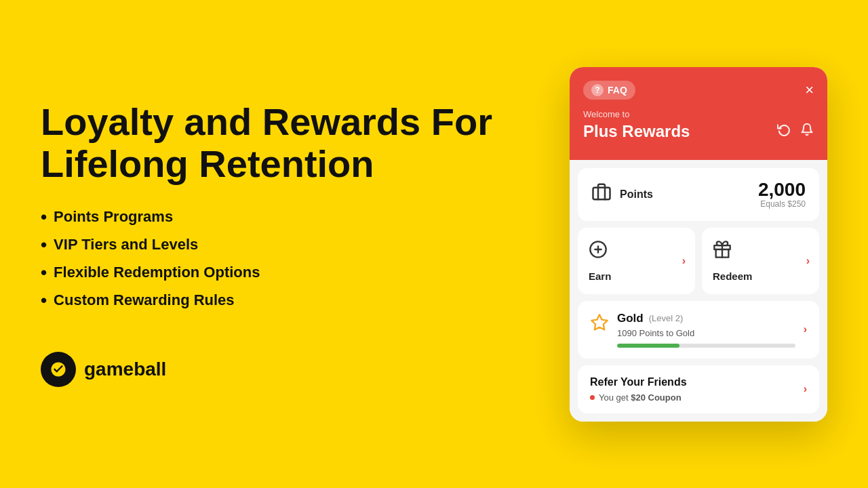 The width and height of the screenshot is (868, 488). What do you see at coordinates (795, 131) in the screenshot?
I see `header-icons` at bounding box center [795, 131].